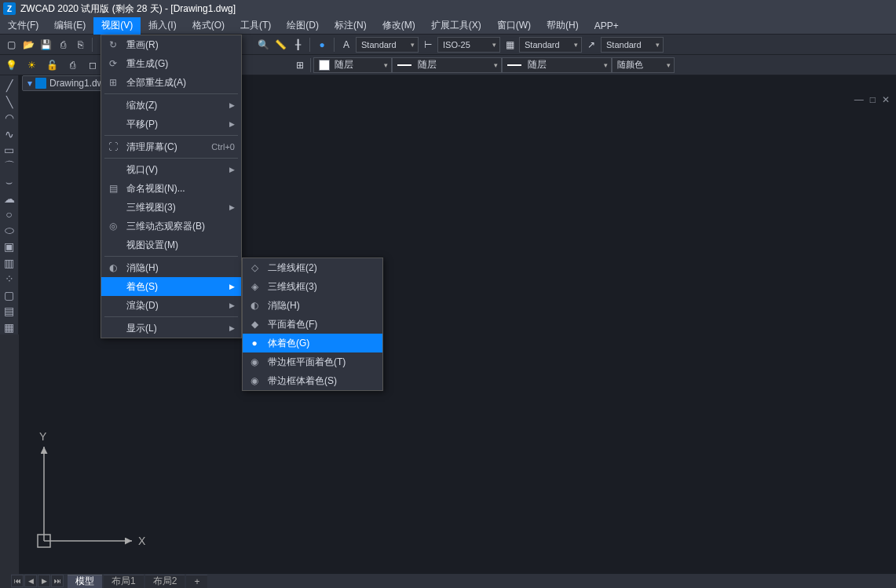 This screenshot has width=896, height=588. What do you see at coordinates (9, 118) in the screenshot?
I see `arc-icon: ◠` at bounding box center [9, 118].